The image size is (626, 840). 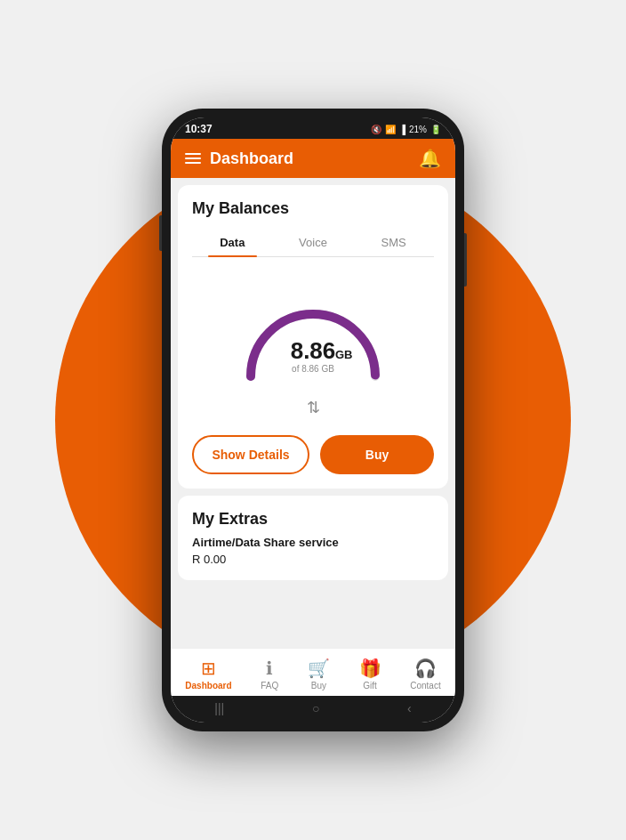 What do you see at coordinates (430, 158) in the screenshot?
I see `notification-bell-icon: 🔔` at bounding box center [430, 158].